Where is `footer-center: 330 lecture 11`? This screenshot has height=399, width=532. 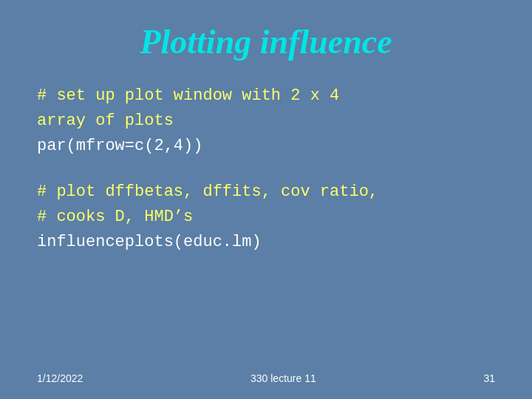 footer-center: 330 lecture 11 is located at coordinates (284, 378).